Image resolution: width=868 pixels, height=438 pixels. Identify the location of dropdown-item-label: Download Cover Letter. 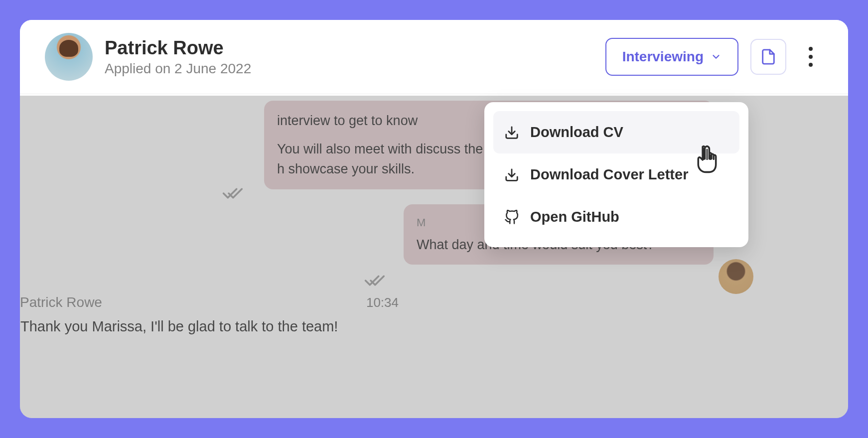
(609, 174).